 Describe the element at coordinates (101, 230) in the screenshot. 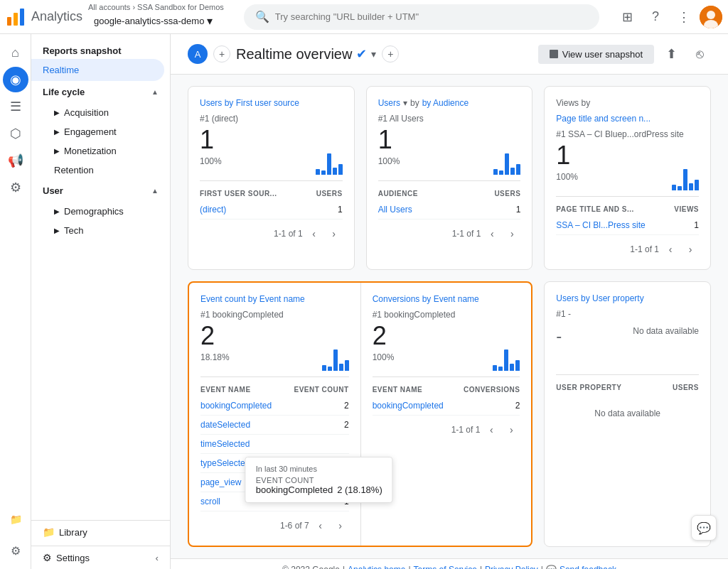

I see `sidebar-item-tech: ▶ Tech` at that location.